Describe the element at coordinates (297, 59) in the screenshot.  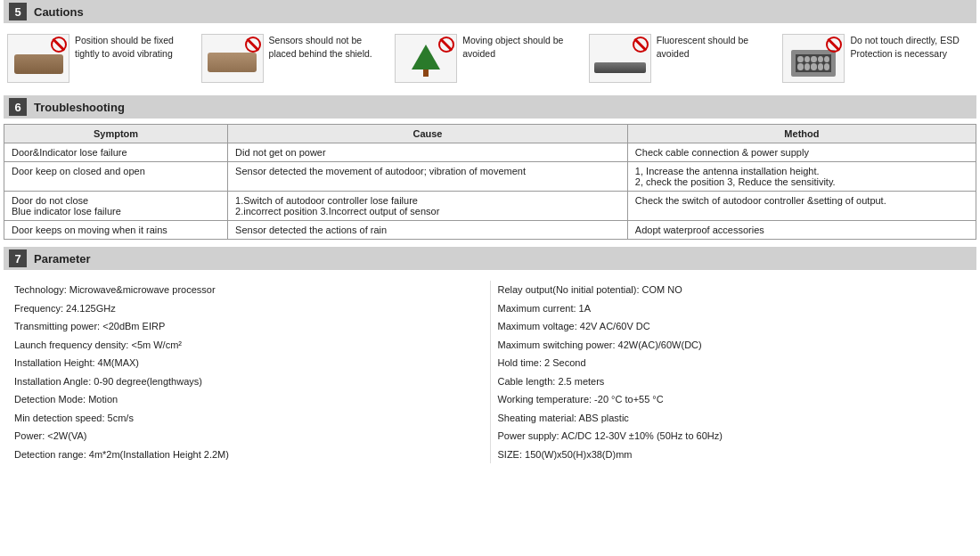
I see `caution-item-sensor: Sensors should not be placed behind the …` at that location.